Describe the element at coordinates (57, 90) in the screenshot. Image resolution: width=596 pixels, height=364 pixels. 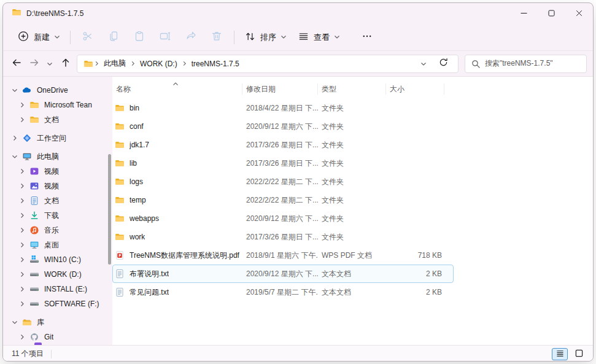
I see `sidebar-item-onedrive: OneDrive` at that location.